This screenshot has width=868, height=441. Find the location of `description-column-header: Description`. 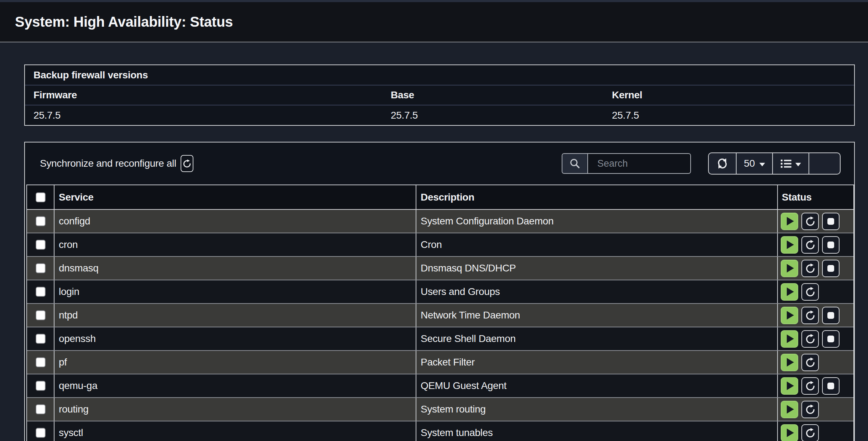

description-column-header: Description is located at coordinates (597, 197).